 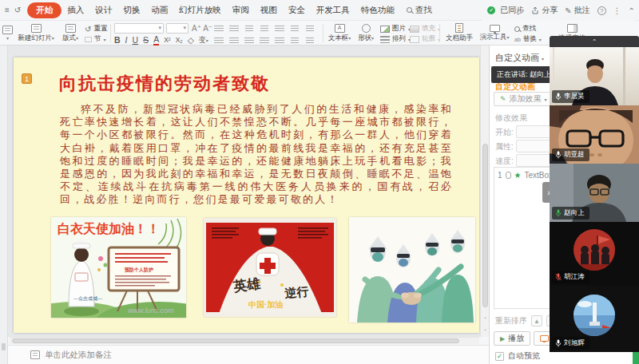 I want to click on indent-icon, so click(x=264, y=29).